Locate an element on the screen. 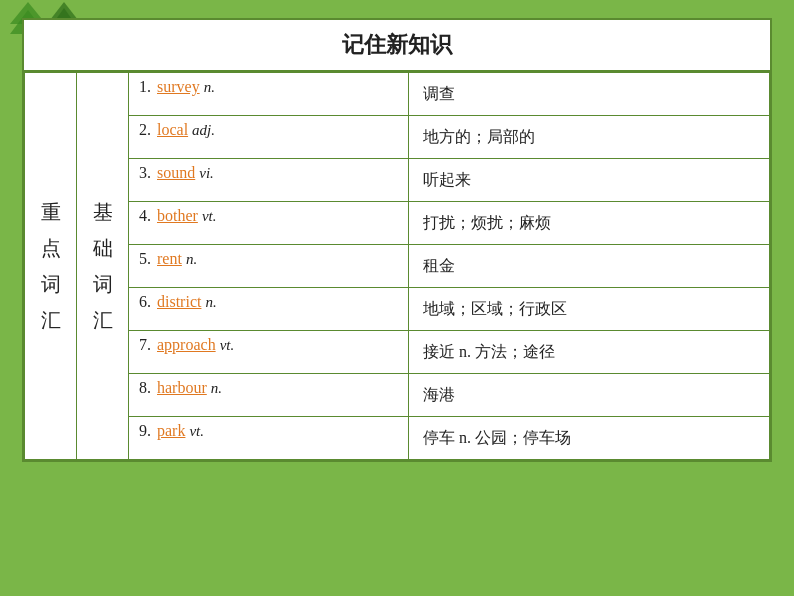 The width and height of the screenshot is (794, 596). meaning-row-7: 接近 n. 方法；途径 is located at coordinates (589, 352).